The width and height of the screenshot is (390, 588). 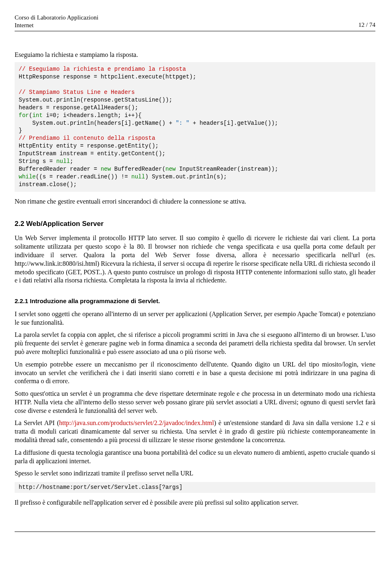 What do you see at coordinates (195, 301) in the screenshot?
I see `section-2-2-1-heading: 2.2.1 Introduzione alla programmazione d…` at bounding box center [195, 301].